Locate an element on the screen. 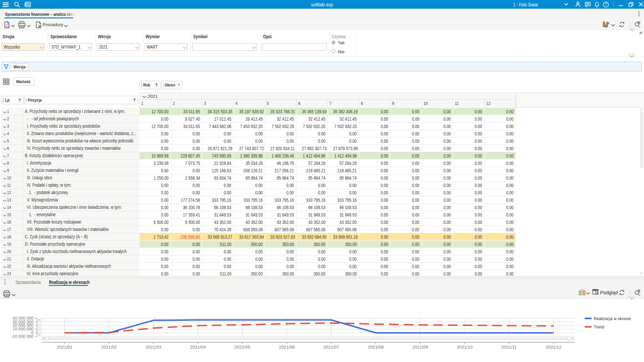 The image size is (644, 362). svg-text: 2021/11 is located at coordinates (509, 347).